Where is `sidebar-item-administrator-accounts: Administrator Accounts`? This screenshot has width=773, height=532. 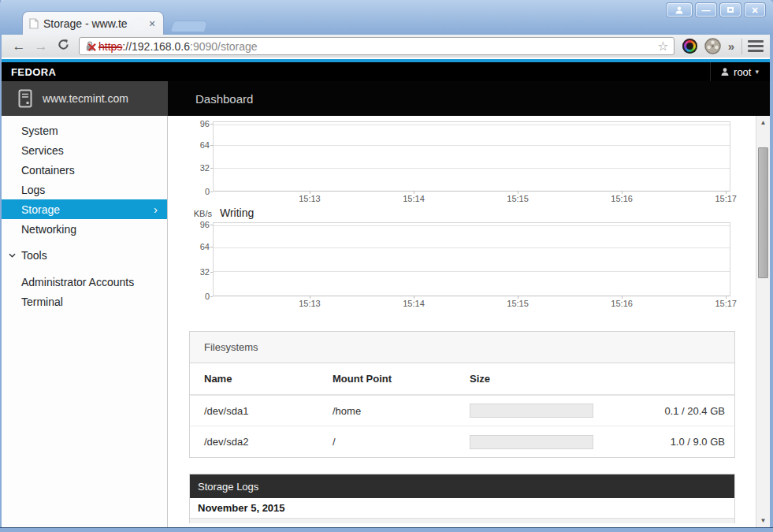 sidebar-item-administrator-accounts: Administrator Accounts is located at coordinates (84, 282).